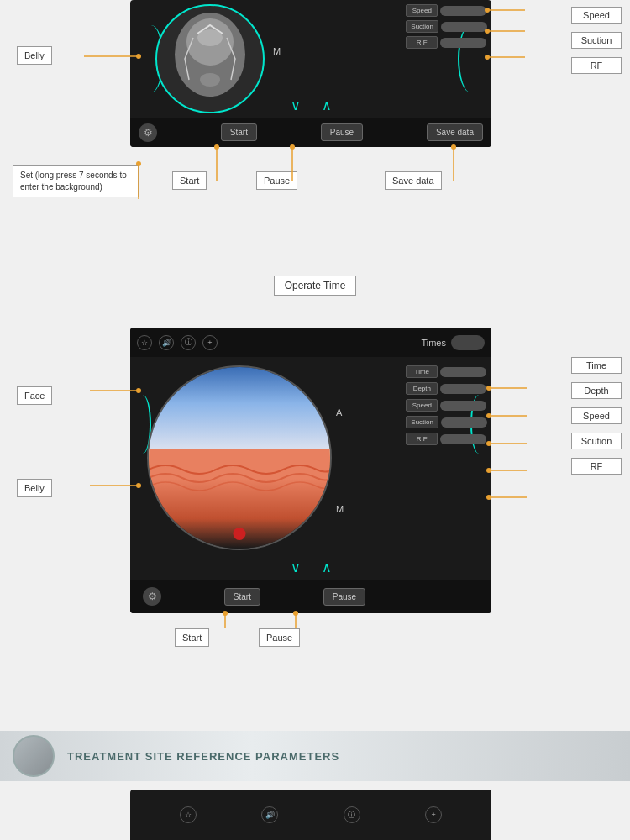 The width and height of the screenshot is (630, 840). Describe the element at coordinates (316, 286) in the screenshot. I see `operate-time-label: Operate Time` at that location.